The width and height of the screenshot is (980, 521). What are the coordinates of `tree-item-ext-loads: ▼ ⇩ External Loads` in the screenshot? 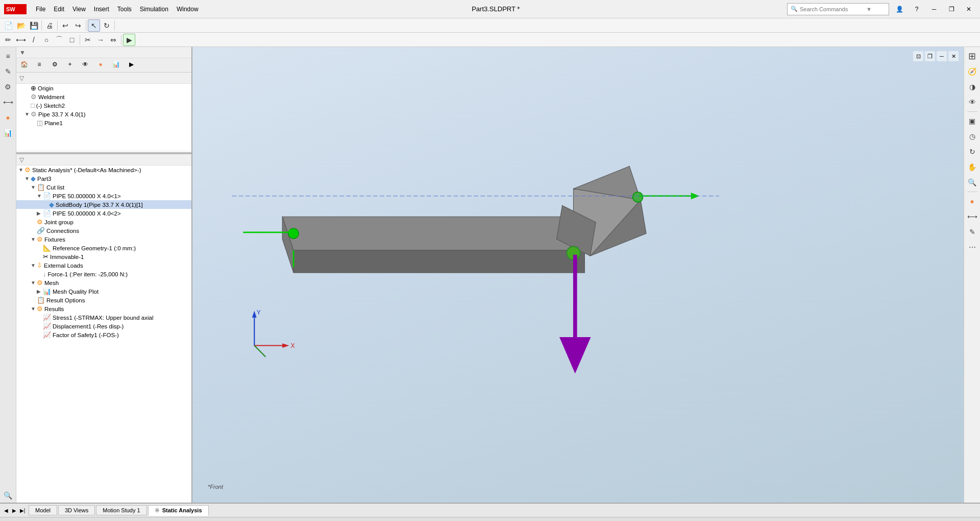 It's located at (104, 266).